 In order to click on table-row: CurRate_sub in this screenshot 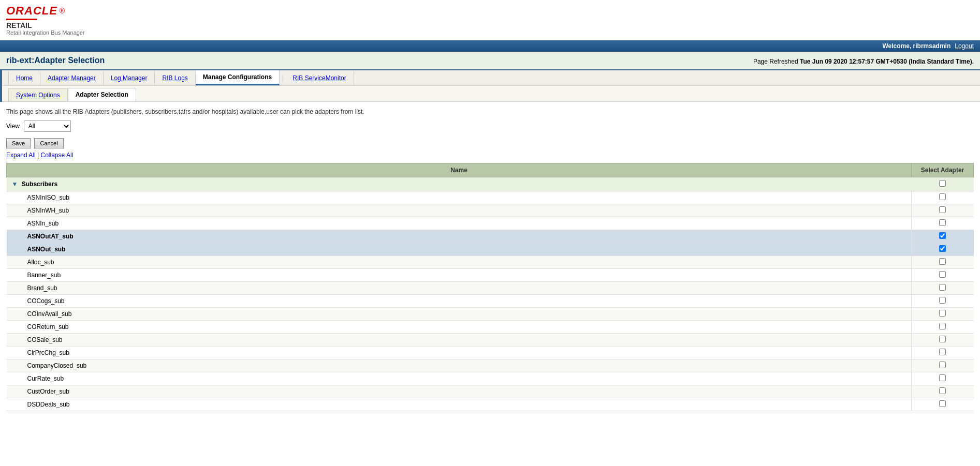, I will do `click(490, 379)`.